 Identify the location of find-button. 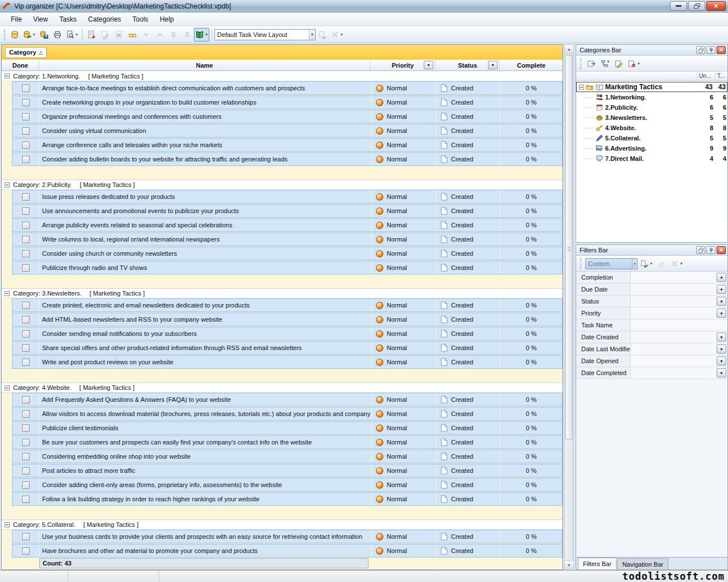
(133, 35).